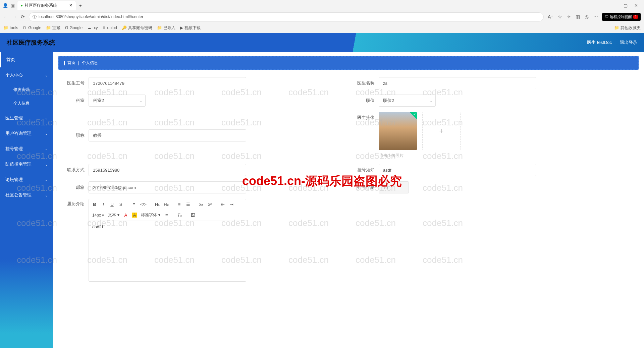  I want to click on outdent-icon: ⇥, so click(232, 205).